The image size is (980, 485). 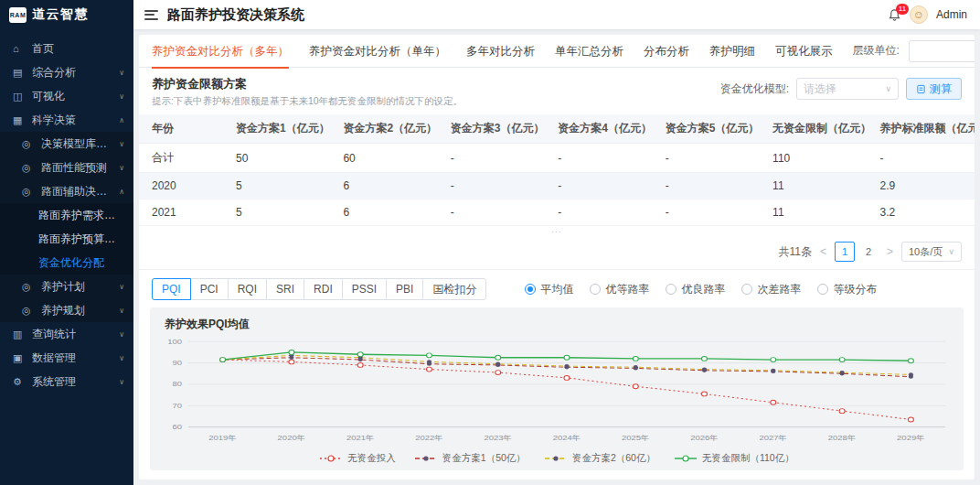 What do you see at coordinates (71, 264) in the screenshot?
I see `sidebar-item-label: 资金优化分配` at bounding box center [71, 264].